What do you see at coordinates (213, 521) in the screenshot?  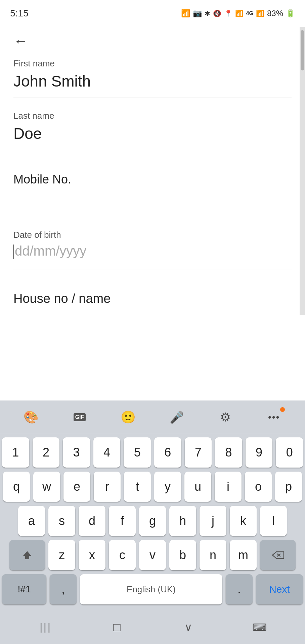 I see `key-j: j` at bounding box center [213, 521].